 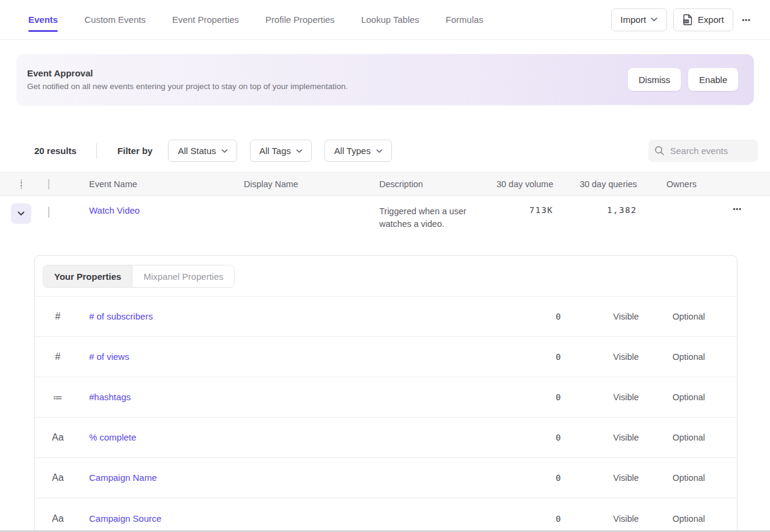 What do you see at coordinates (660, 150) in the screenshot?
I see `search-icon` at bounding box center [660, 150].